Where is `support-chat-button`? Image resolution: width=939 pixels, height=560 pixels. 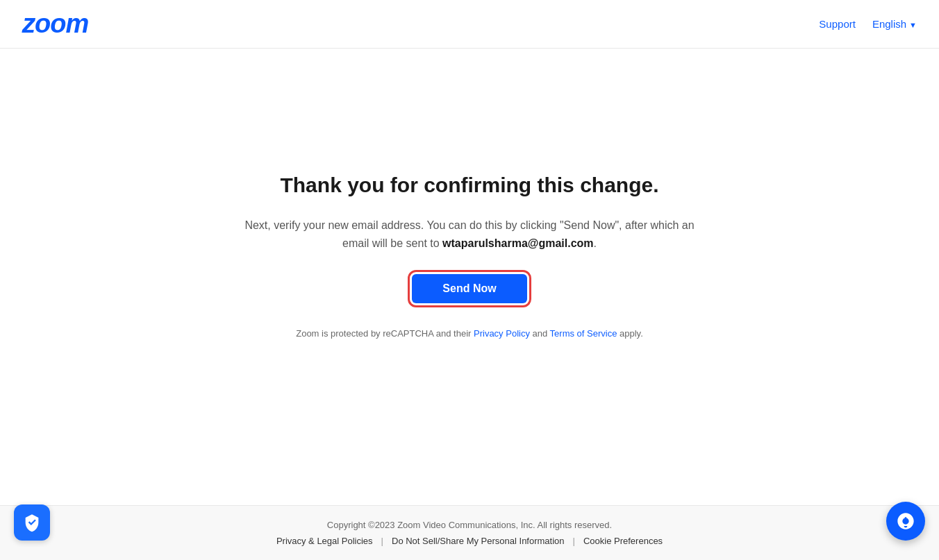 support-chat-button is located at coordinates (906, 521).